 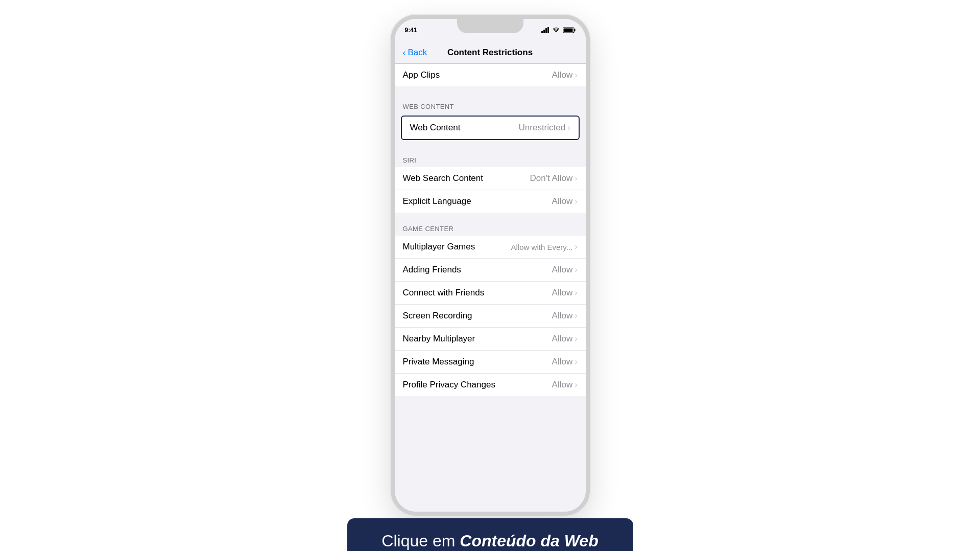 What do you see at coordinates (490, 180) in the screenshot?
I see `siri-section: SIRI Web Search Content Don't Allow › Ex…` at bounding box center [490, 180].